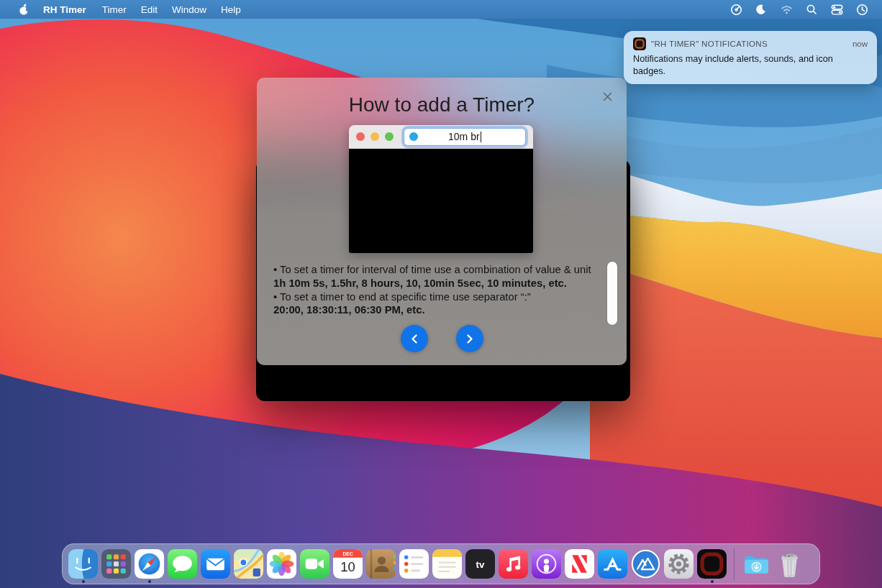 The height and width of the screenshot is (588, 882). Describe the element at coordinates (750, 65) in the screenshot. I see `notification-body: Notifications may include alerts, sounds…` at that location.